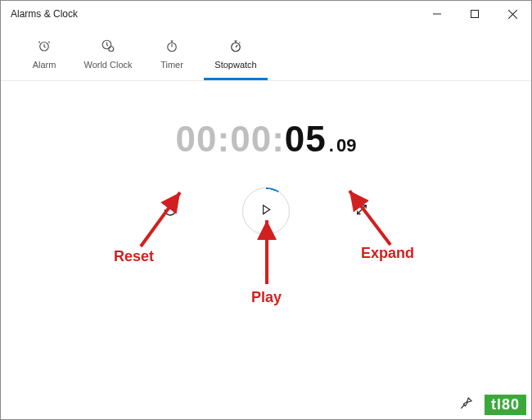  Describe the element at coordinates (437, 14) in the screenshot. I see `minimize-button` at that location.